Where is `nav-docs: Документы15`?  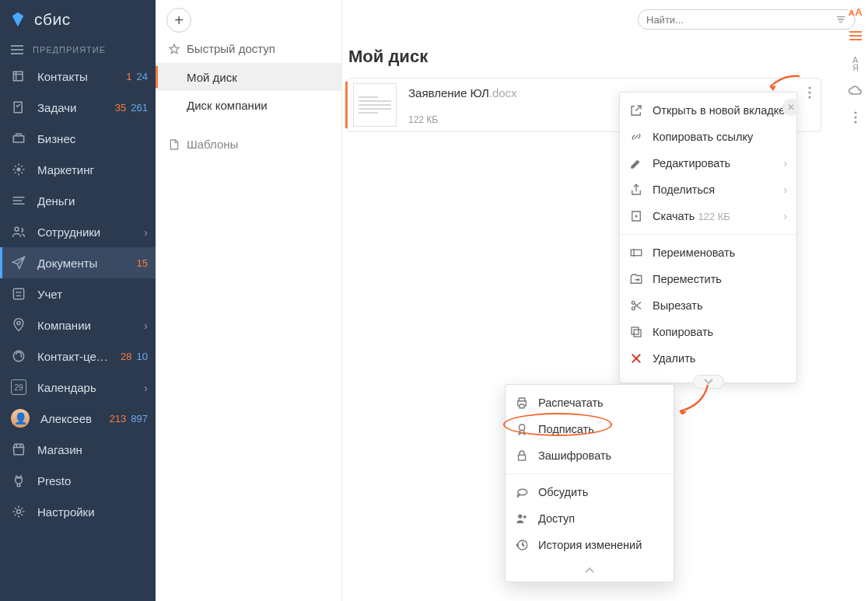
nav-docs: Документы15 is located at coordinates (78, 263).